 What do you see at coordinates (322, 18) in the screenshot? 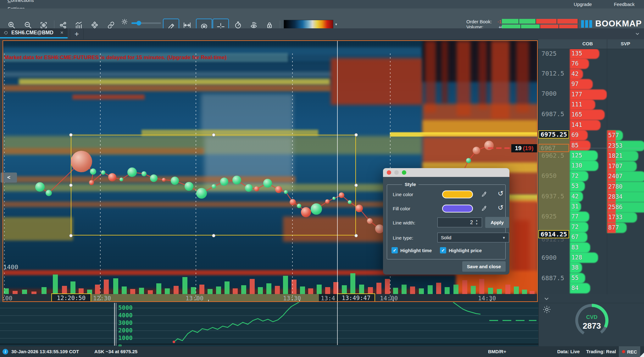
I see `toolbar: ▼ Order Book: -11% Volume: +01% BOOKMAP` at bounding box center [322, 18].